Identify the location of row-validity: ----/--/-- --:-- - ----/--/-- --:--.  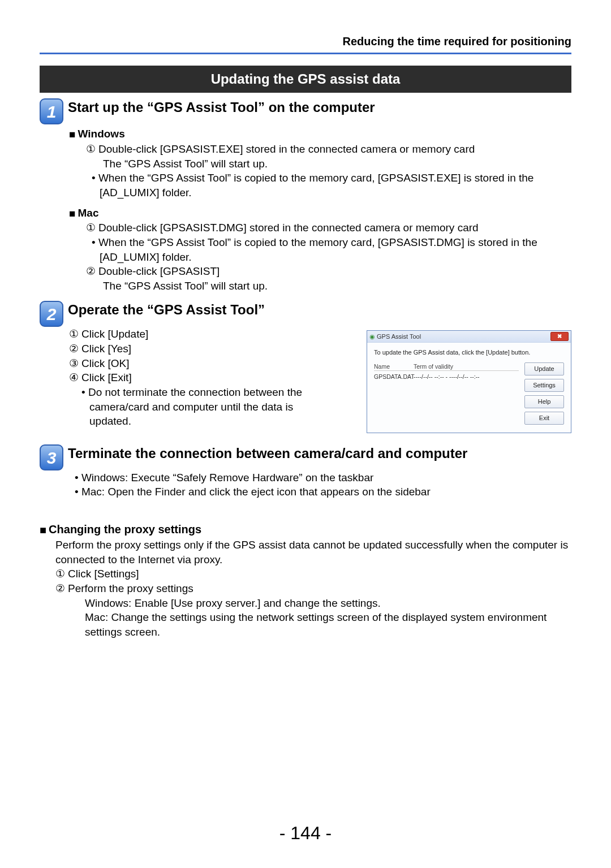
(447, 377).